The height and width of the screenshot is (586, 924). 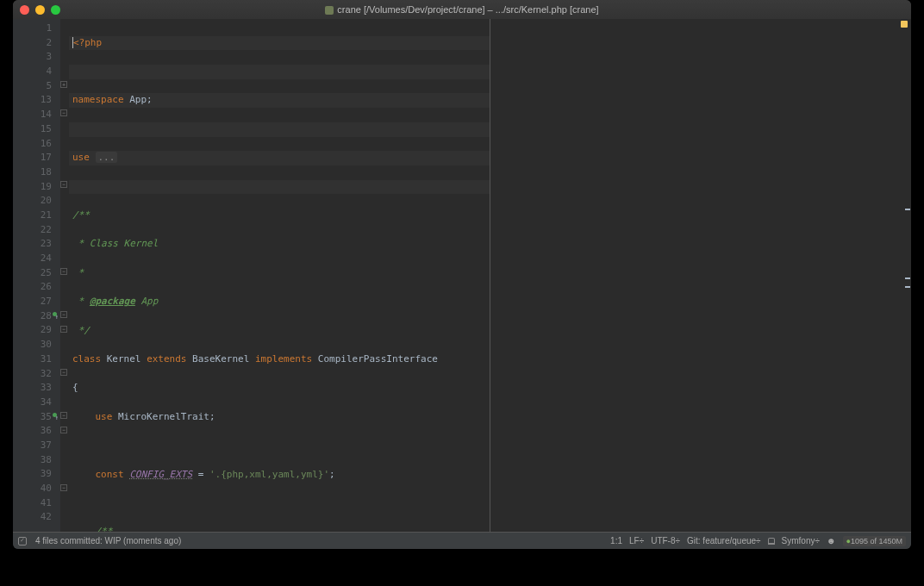 I want to click on code-line: *, so click(x=279, y=274).